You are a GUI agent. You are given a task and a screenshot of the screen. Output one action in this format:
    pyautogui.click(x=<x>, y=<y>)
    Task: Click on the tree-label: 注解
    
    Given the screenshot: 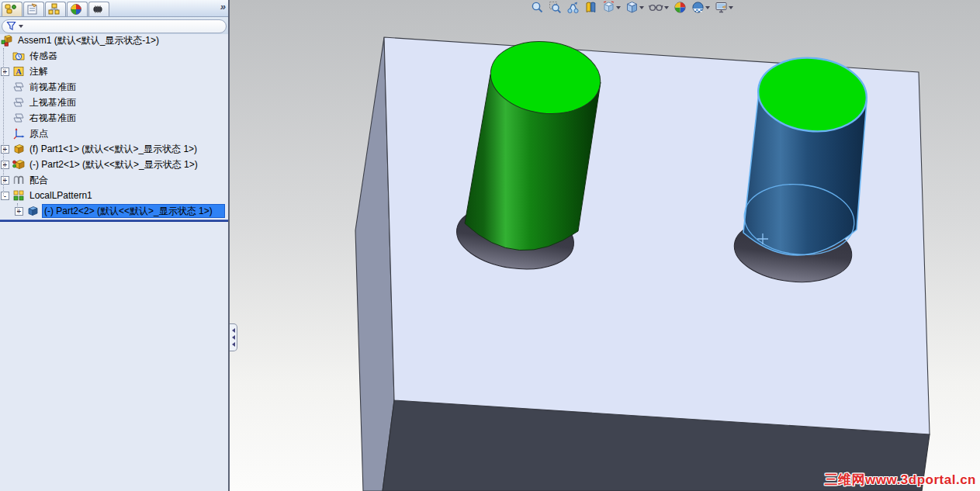 What is the action you would take?
    pyautogui.click(x=39, y=71)
    